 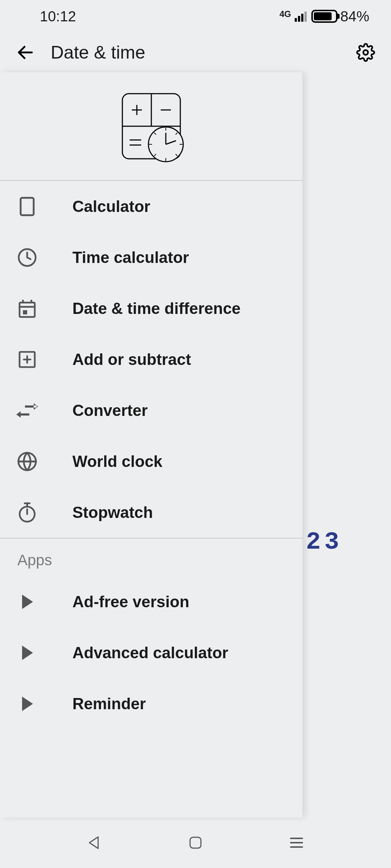 What do you see at coordinates (340, 17) in the screenshot?
I see `battery-indicator: 84%` at bounding box center [340, 17].